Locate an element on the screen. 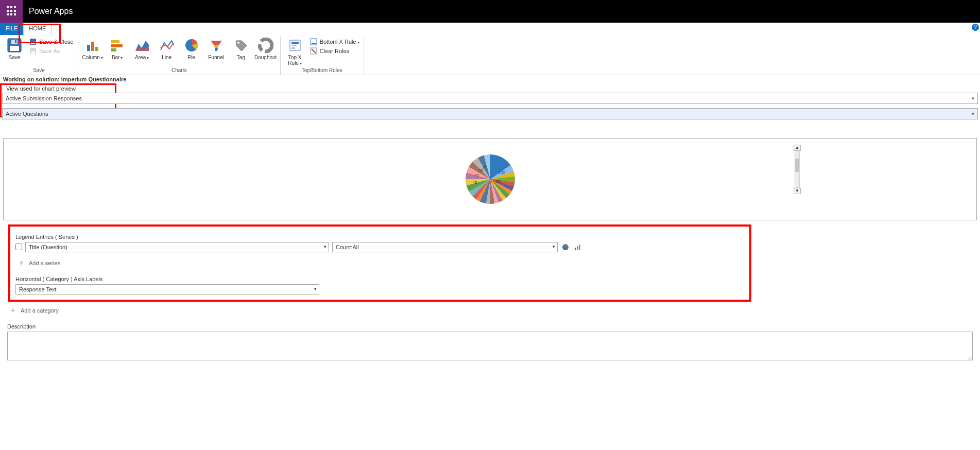 This screenshot has width=980, height=450. funnel-chart-icon is located at coordinates (216, 45).